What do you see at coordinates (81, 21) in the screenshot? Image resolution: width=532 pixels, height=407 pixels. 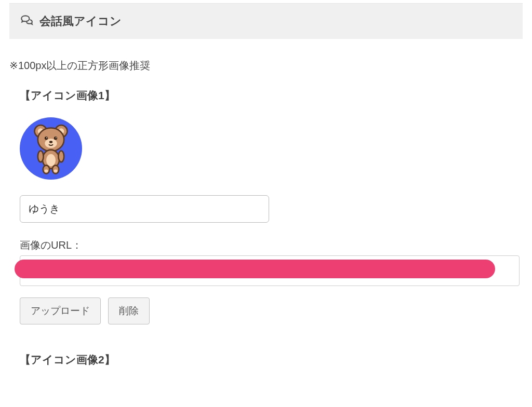 I see `header-title-text: 会話風アイコン` at bounding box center [81, 21].